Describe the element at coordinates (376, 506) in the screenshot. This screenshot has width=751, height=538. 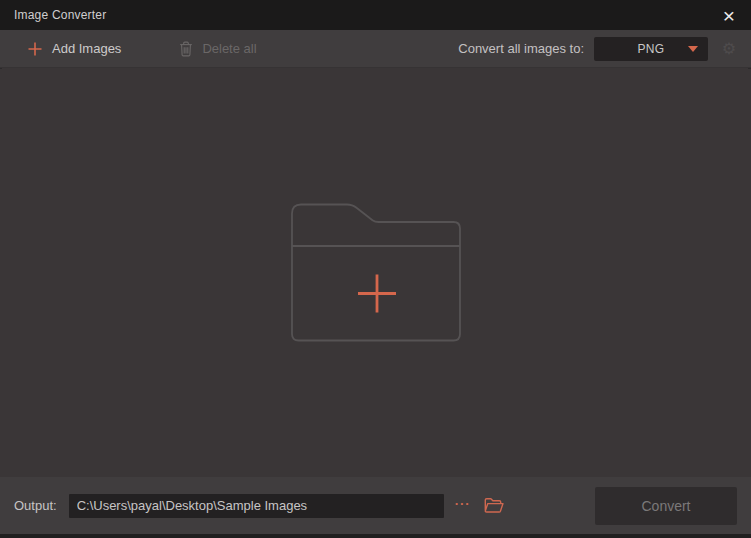
I see `output-bar: Output: ··· Convert` at that location.